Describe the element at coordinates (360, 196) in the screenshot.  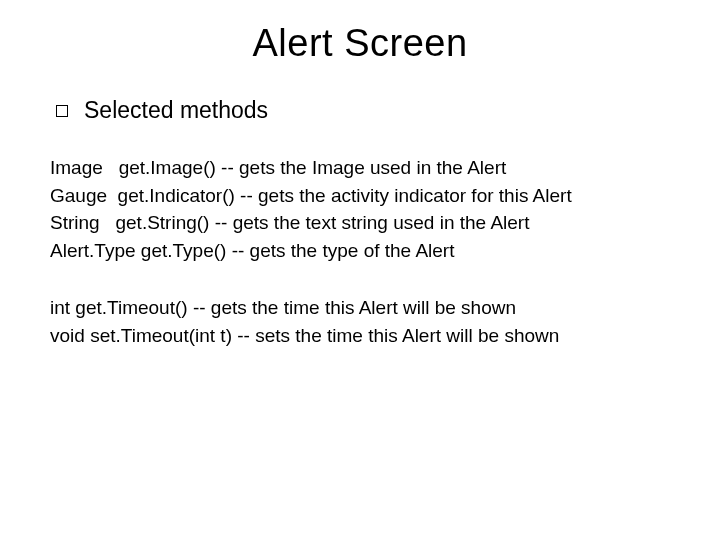
I see `method-line: Gauge get.Indicator() -- gets the activi…` at that location.